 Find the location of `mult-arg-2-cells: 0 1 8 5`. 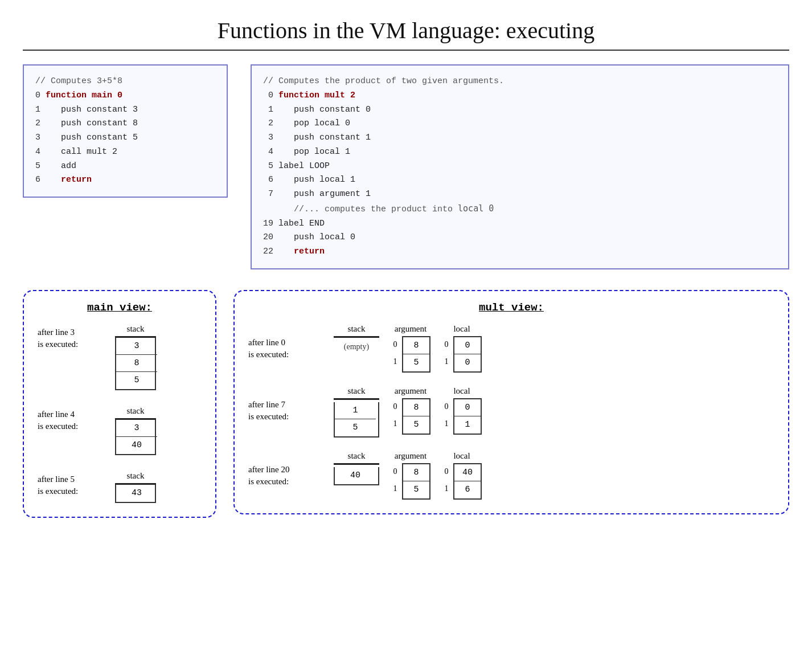

mult-arg-2-cells: 0 1 8 5 is located at coordinates (411, 416).